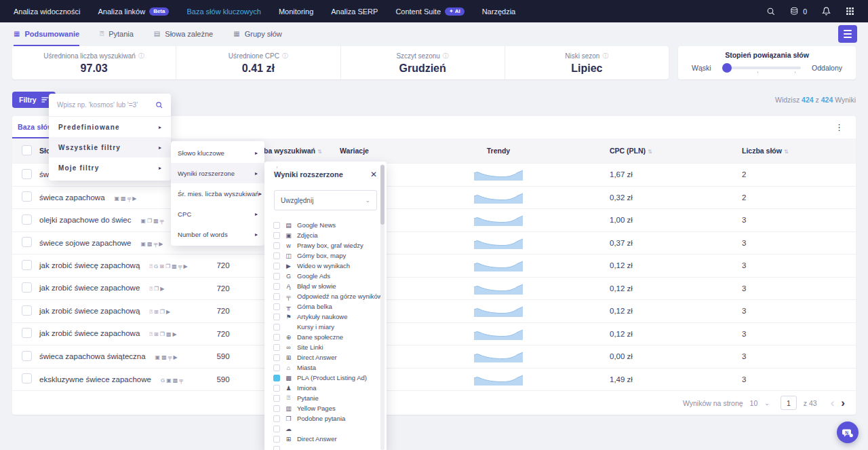 The width and height of the screenshot is (868, 450). I want to click on serp-feature-option: ✓ Ą Błąd w słowie, so click(330, 286).